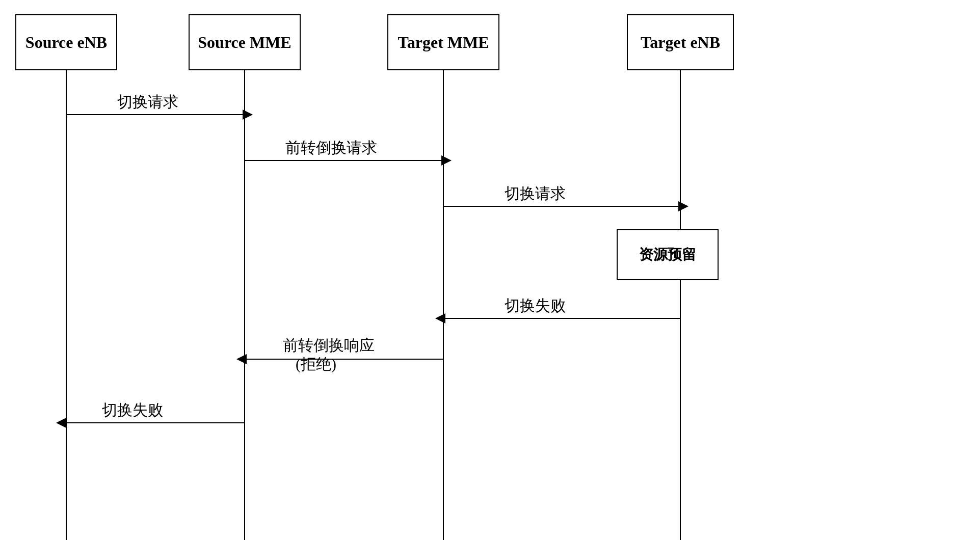 Image resolution: width=980 pixels, height=540 pixels. Describe the element at coordinates (668, 255) in the screenshot. I see `resource-reservation-box: 资源预留` at that location.